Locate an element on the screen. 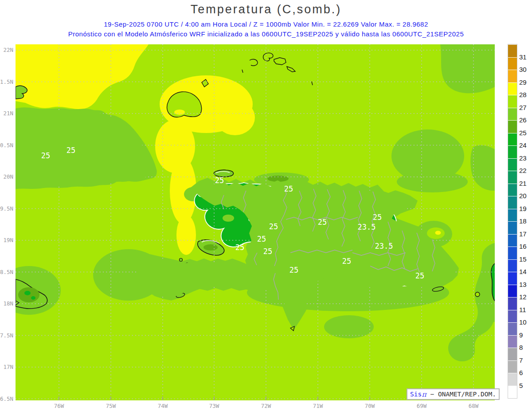 The width and height of the screenshot is (532, 411). sispi-pi-icon: π is located at coordinates (424, 395).